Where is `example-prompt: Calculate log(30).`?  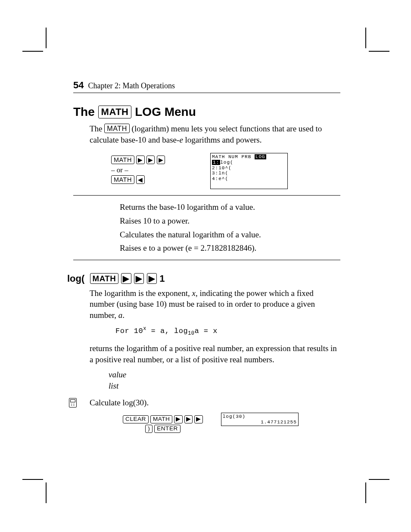 example-prompt: Calculate log(30). is located at coordinates (215, 403).